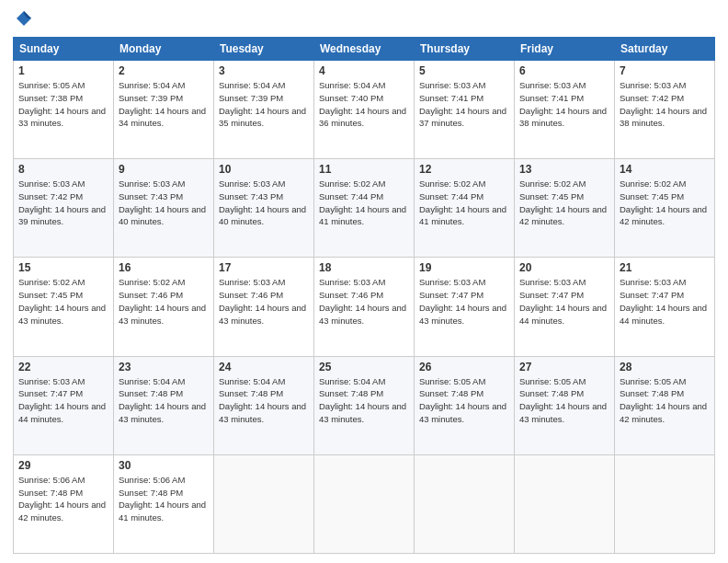  I want to click on calendar-cell: 24Sunrise: 5:04 AMSunset: 7:48 PMDayligh…, so click(265, 405).